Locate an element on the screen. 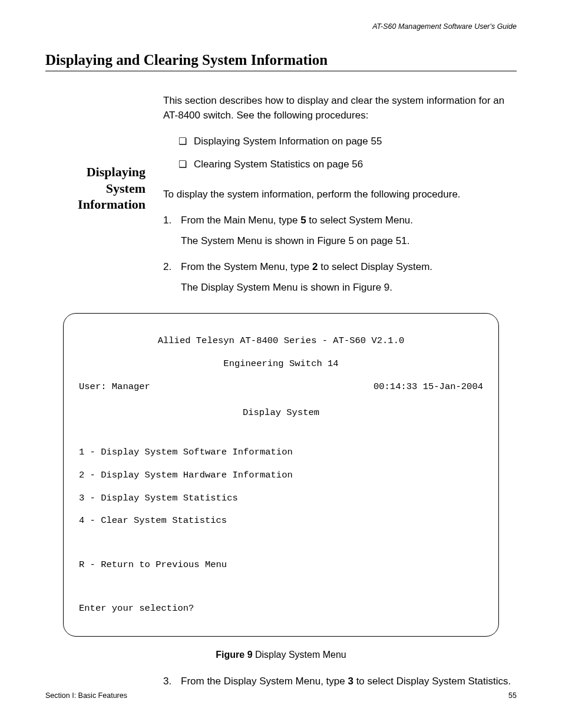 This screenshot has height=728, width=562. step-note: The Display System Menu is shown in Figu… is located at coordinates (349, 288).